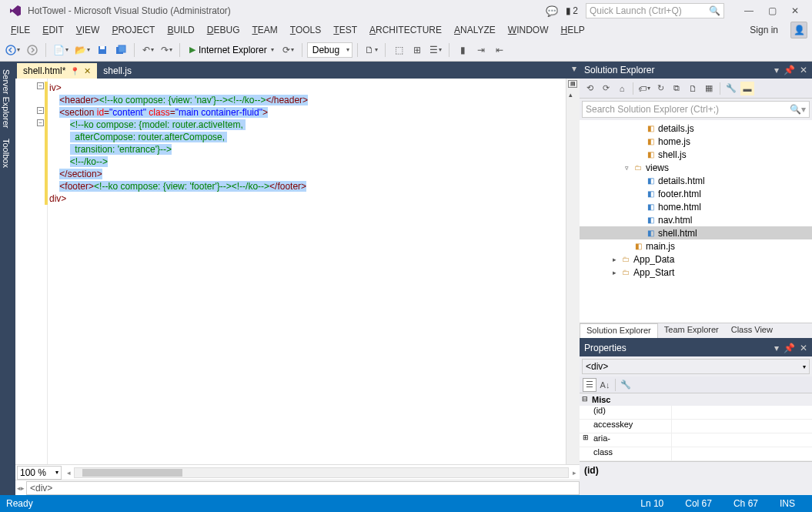 This screenshot has height=512, width=812. Describe the element at coordinates (573, 84) in the screenshot. I see `split-icon: ▤` at that location.